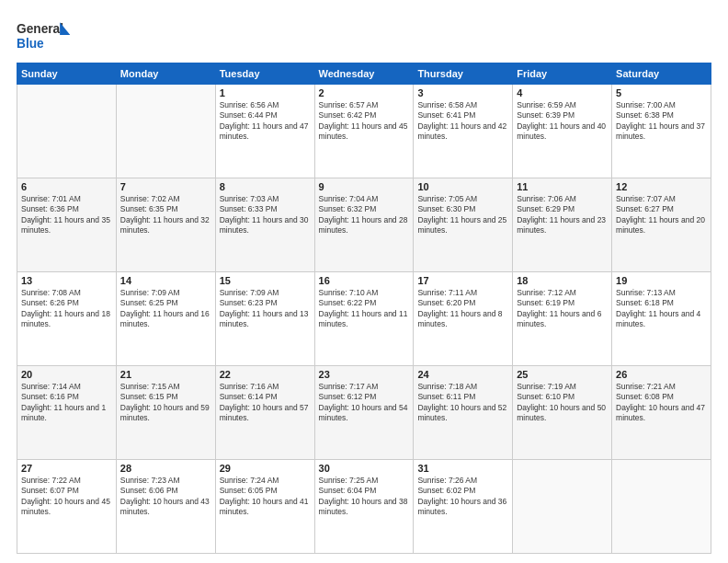 The height and width of the screenshot is (563, 728). What do you see at coordinates (563, 74) in the screenshot?
I see `col-header-friday: Friday` at bounding box center [563, 74].